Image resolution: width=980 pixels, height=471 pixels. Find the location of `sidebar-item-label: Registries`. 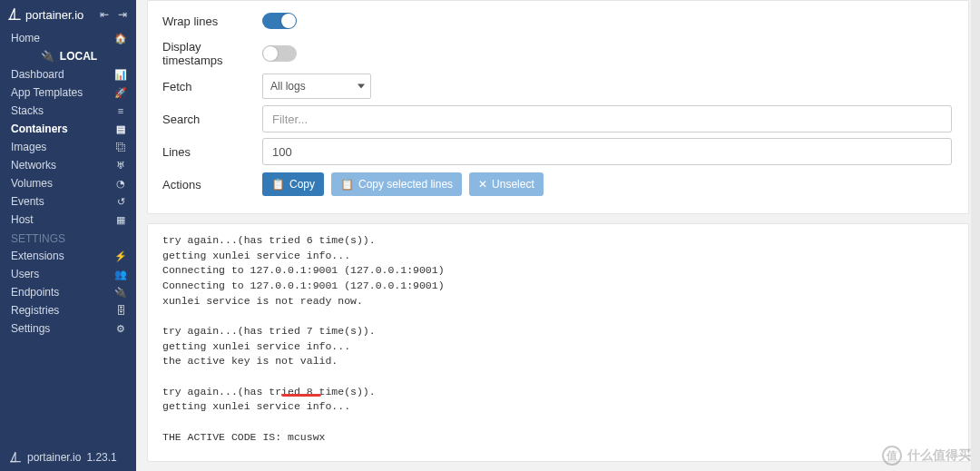

sidebar-item-label: Registries is located at coordinates (34, 310).